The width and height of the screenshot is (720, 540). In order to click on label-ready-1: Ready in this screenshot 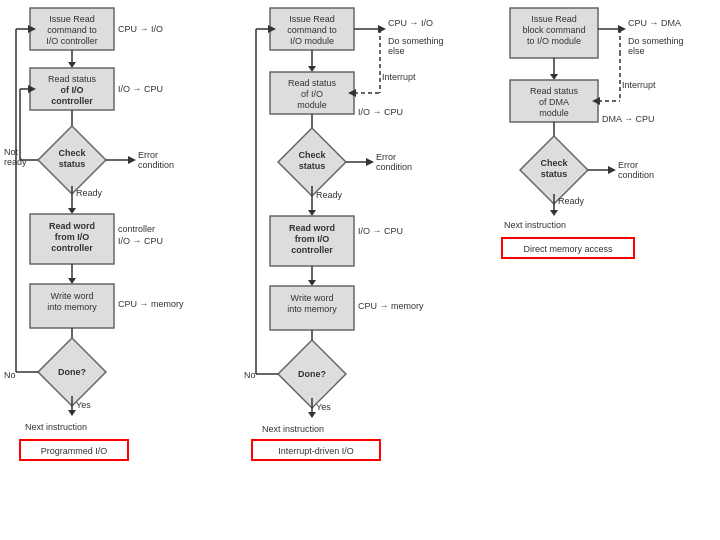, I will do `click(90, 193)`.